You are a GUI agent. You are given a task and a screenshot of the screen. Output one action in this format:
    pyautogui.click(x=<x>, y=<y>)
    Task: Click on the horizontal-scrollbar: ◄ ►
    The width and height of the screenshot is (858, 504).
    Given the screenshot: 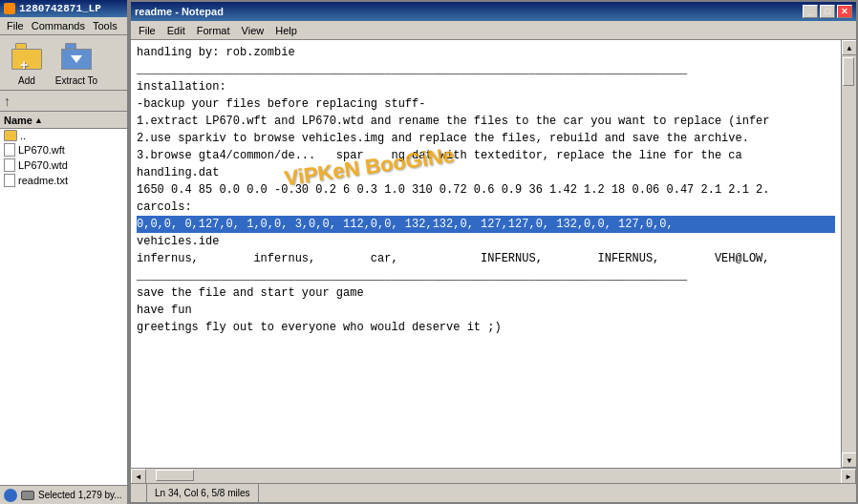 What is the action you would take?
    pyautogui.click(x=493, y=475)
    